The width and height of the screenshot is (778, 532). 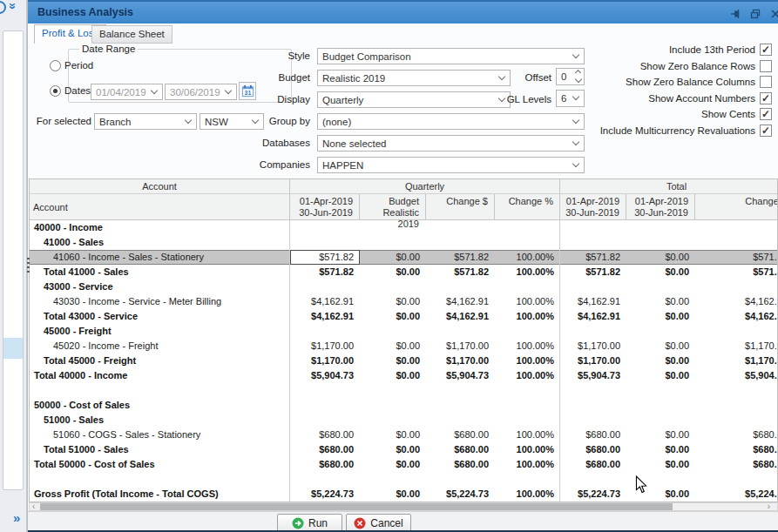 What do you see at coordinates (160, 186) in the screenshot?
I see `group-header-account: Account` at bounding box center [160, 186].